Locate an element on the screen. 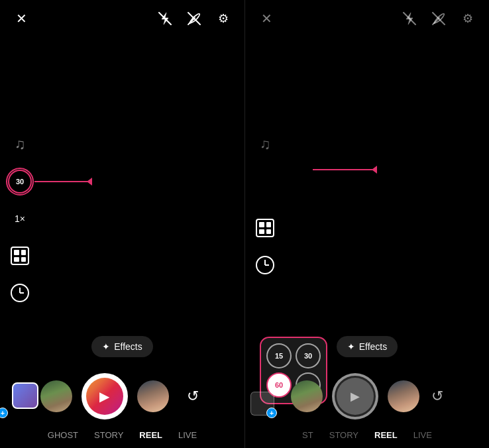  feather-off-icon-right is located at coordinates (439, 19).